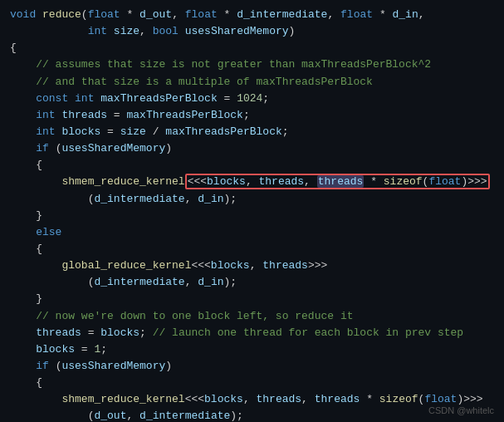  Describe the element at coordinates (252, 149) in the screenshot. I see `code-line-9: if (usesSharedMemory)` at that location.